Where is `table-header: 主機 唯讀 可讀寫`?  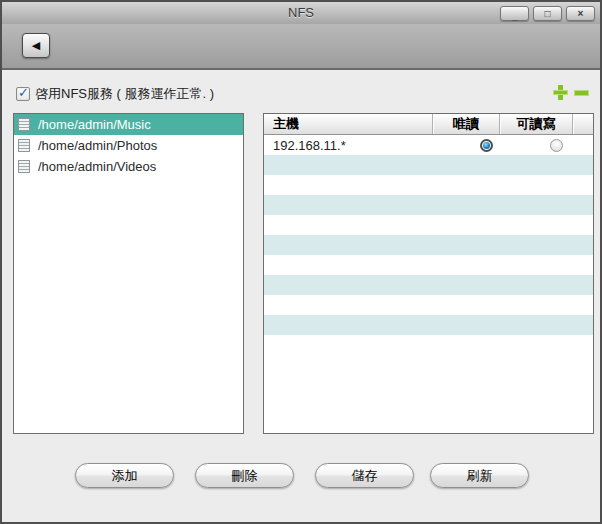 table-header: 主機 唯讀 可讀寫 is located at coordinates (428, 124).